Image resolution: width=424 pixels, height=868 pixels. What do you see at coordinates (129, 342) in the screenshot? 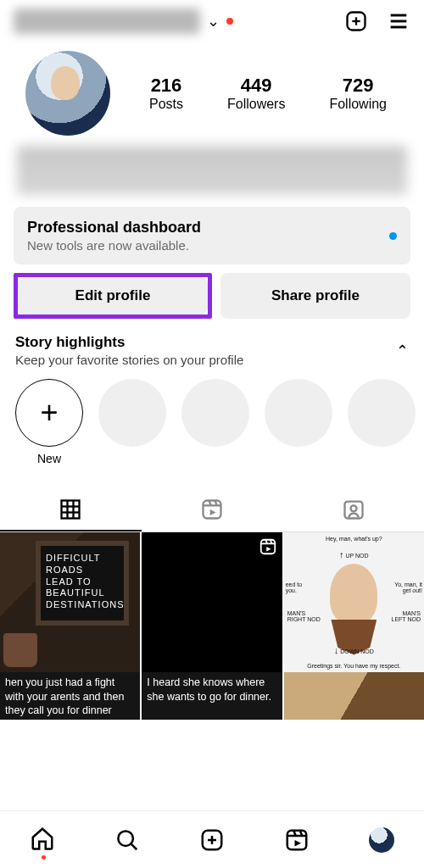
I see `highlights-title: Story highlights` at bounding box center [129, 342].